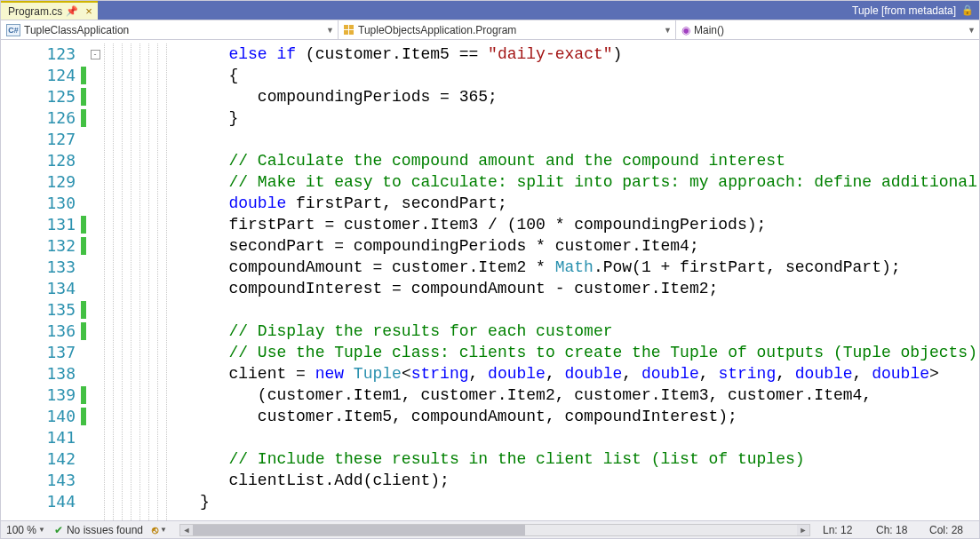  Describe the element at coordinates (542, 246) in the screenshot. I see `code-line: secondPart = compoundingPeriods * custom…` at that location.